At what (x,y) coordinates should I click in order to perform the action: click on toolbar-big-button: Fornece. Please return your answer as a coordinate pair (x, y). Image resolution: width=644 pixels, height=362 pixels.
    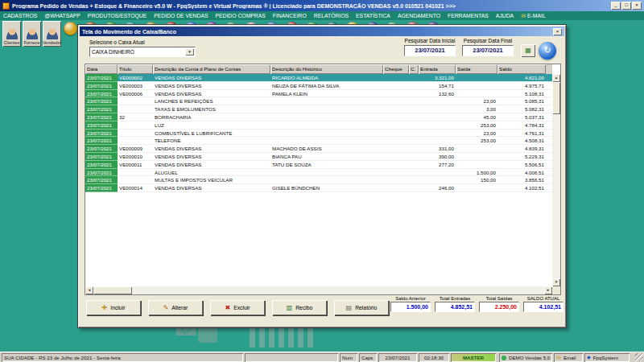
    Looking at the image, I should click on (32, 34).